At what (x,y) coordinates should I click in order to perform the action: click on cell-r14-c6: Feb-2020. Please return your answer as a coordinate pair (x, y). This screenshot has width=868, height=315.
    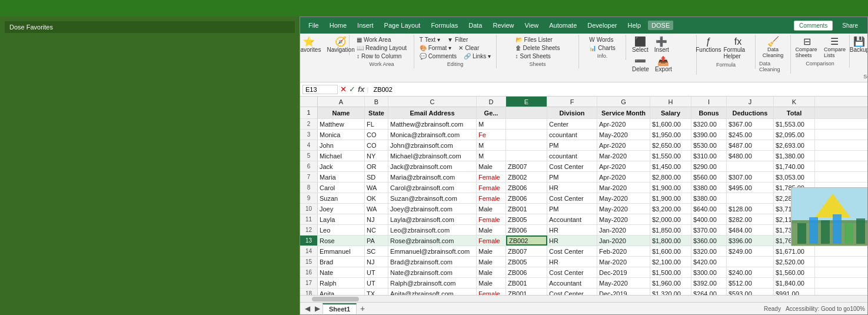
    Looking at the image, I should click on (624, 251).